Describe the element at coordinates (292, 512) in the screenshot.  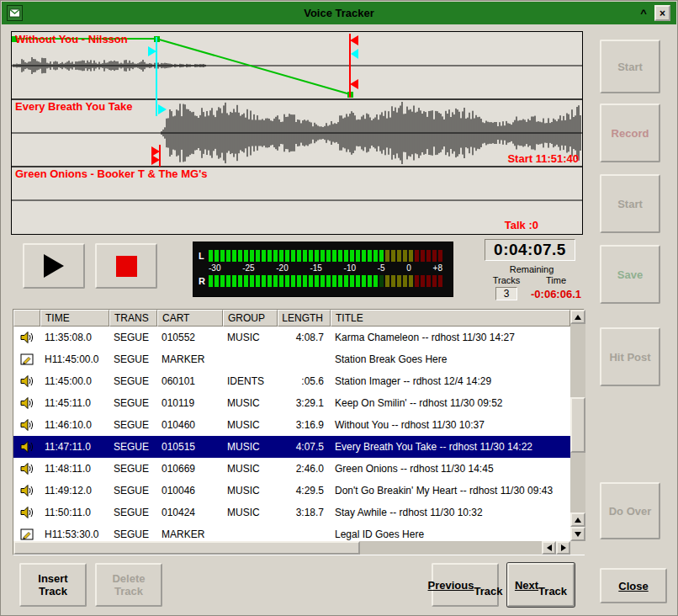
I see `log-row: 11:50:11.0SEGUE010424MUSIC3:18.7Stay Awh…` at that location.